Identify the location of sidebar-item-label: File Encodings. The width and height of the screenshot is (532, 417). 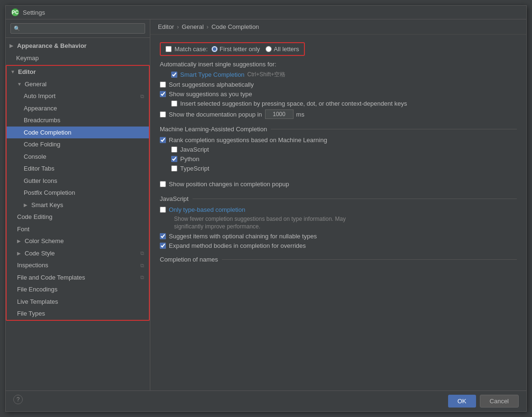
(37, 290).